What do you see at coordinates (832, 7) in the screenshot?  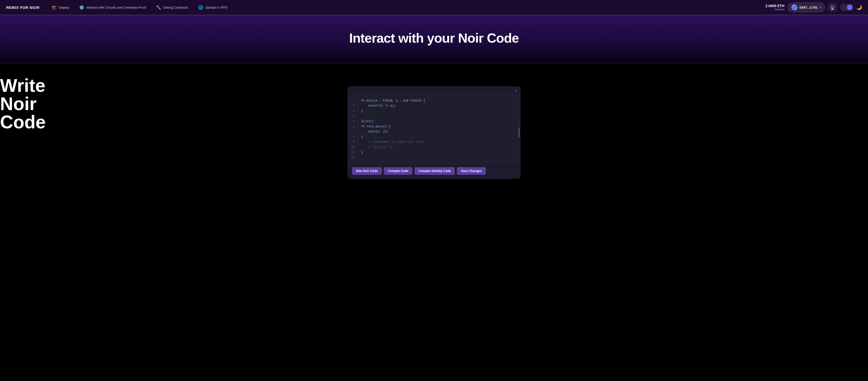 I see `screen-icon: 🖥️` at bounding box center [832, 7].